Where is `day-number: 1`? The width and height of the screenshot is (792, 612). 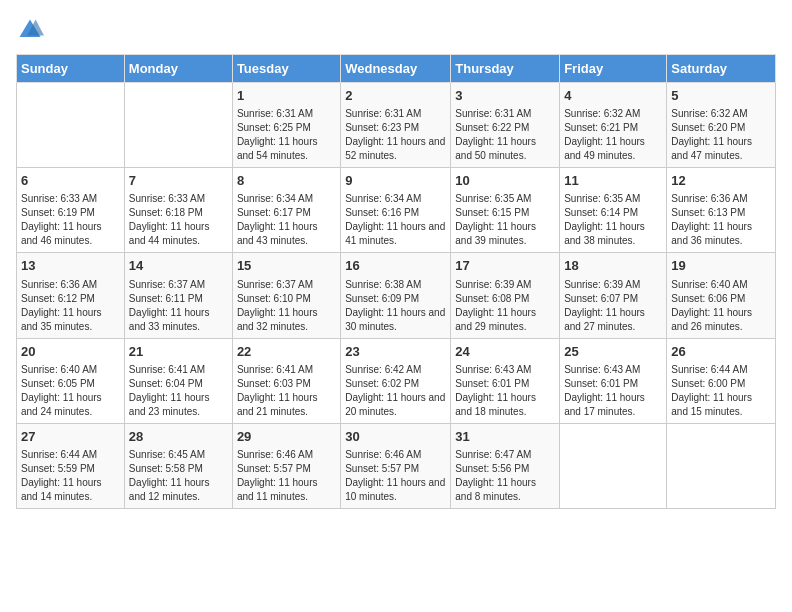
day-number: 1 is located at coordinates (286, 96).